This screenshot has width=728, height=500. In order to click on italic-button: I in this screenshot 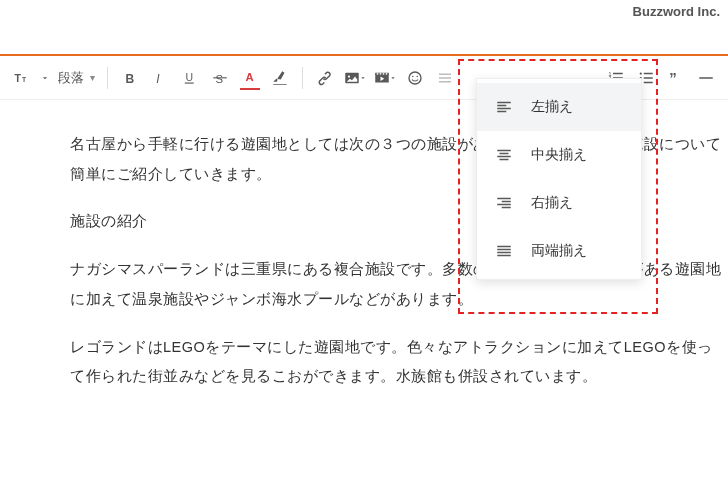, I will do `click(160, 78)`.